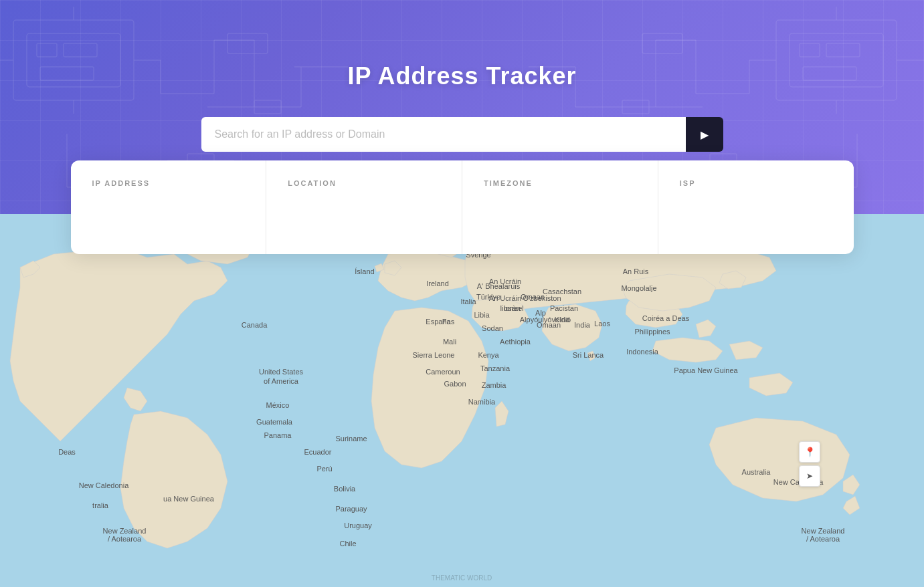 Image resolution: width=924 pixels, height=587 pixels. Describe the element at coordinates (638, 288) in the screenshot. I see `svg-text: Mongolalje` at that location.